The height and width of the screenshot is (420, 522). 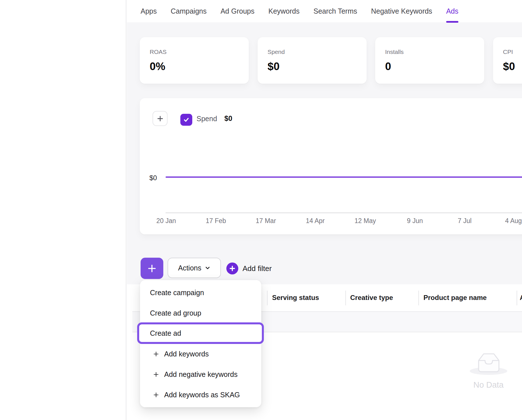 I want to click on tab-negative-keywords: Negative Keywords, so click(x=402, y=11).